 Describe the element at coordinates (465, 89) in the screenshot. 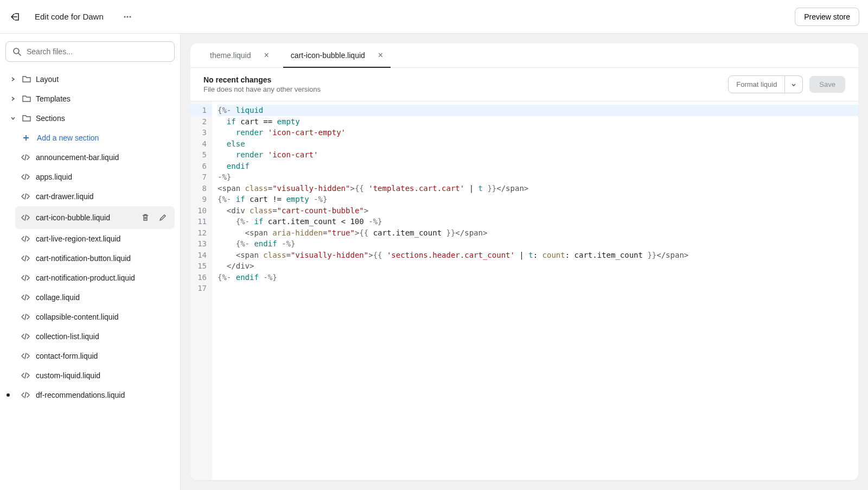

I see `changes-subtitle: File does not have any other versions` at that location.